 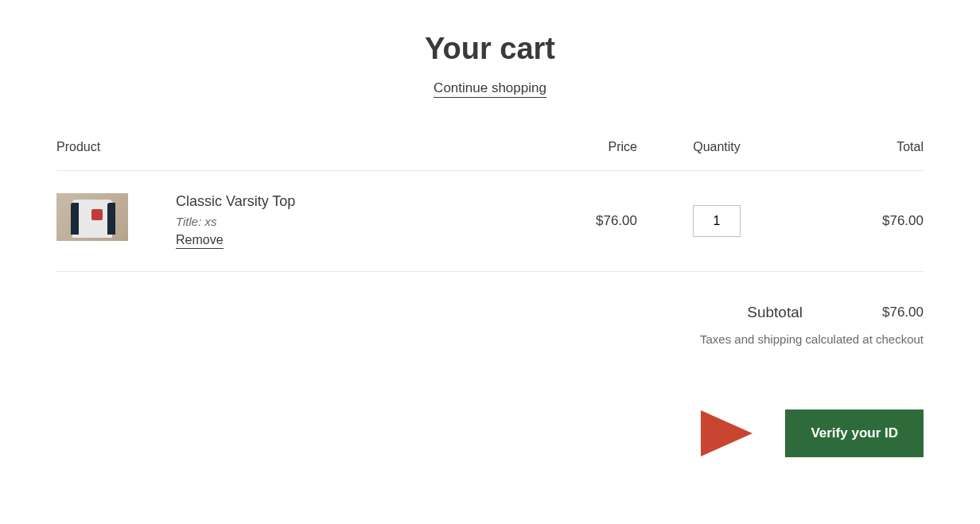 What do you see at coordinates (860, 156) in the screenshot?
I see `column-header-total: Total` at bounding box center [860, 156].